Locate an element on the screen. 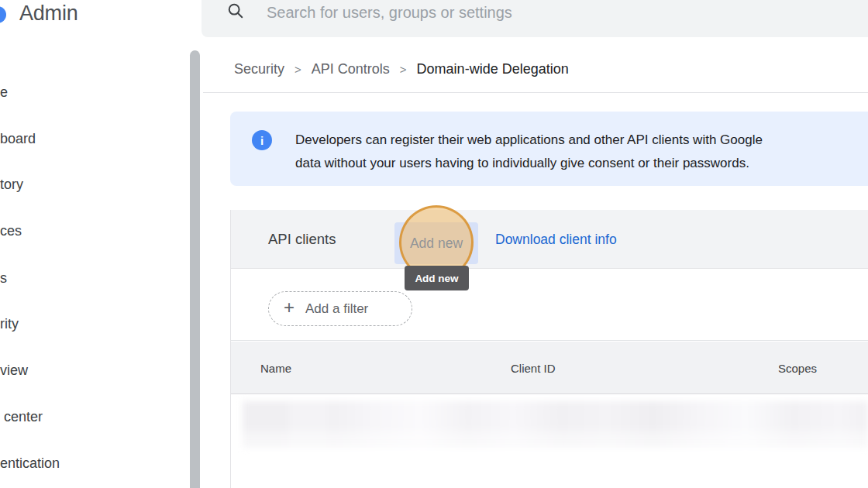 The image size is (868, 488). column-header-client-id: Client ID is located at coordinates (533, 368).